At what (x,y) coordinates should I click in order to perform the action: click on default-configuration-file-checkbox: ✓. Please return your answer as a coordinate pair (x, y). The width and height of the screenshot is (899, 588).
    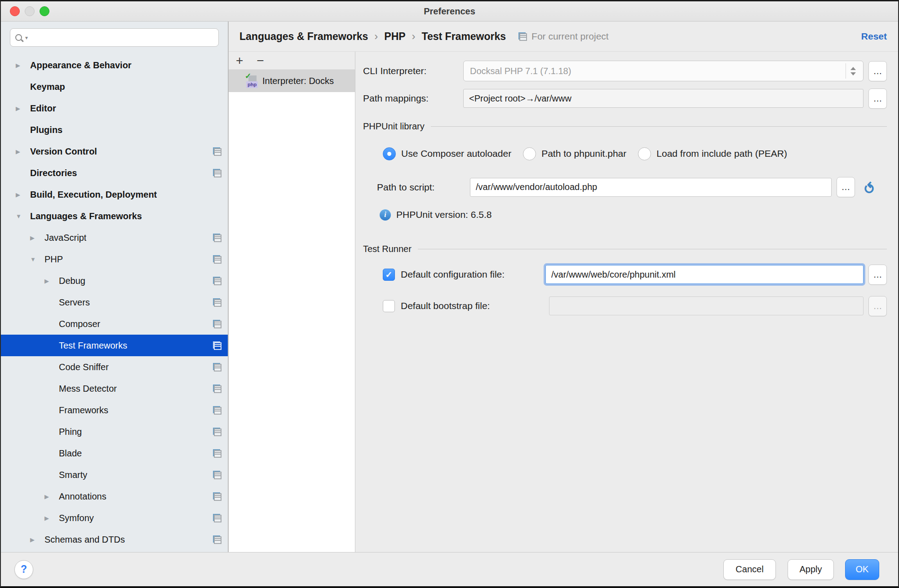
    Looking at the image, I should click on (389, 275).